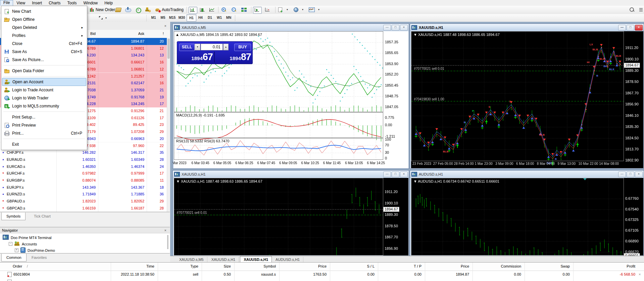  Describe the element at coordinates (234, 10) in the screenshot. I see `zoom-out-icon: -` at that location.